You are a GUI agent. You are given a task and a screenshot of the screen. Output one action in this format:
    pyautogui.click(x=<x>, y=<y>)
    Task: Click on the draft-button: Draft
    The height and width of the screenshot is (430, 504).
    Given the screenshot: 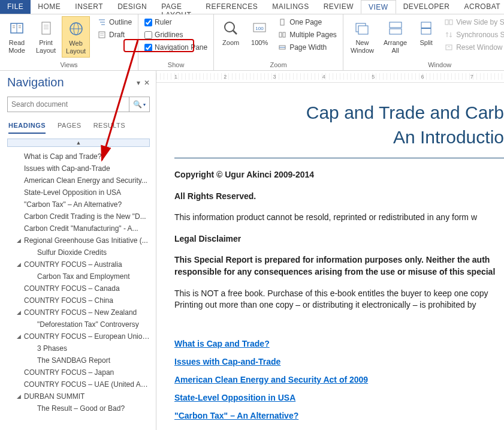 What is the action you would take?
    pyautogui.click(x=114, y=35)
    